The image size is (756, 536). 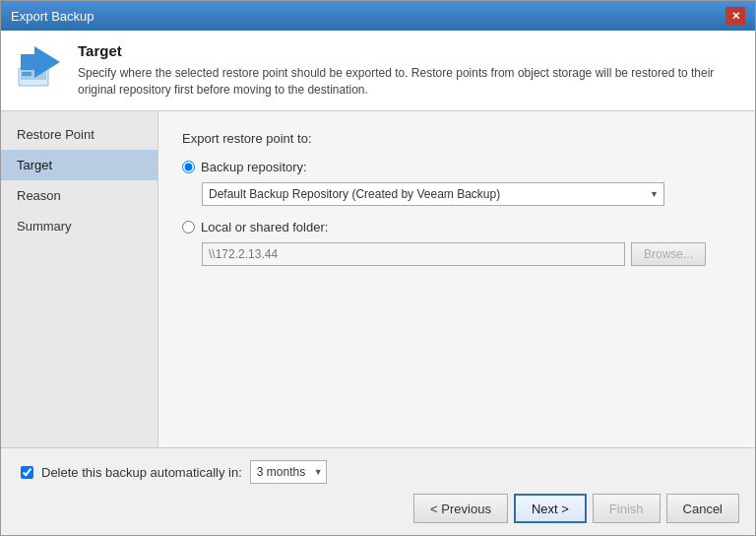 I want to click on close-button: ✕, so click(x=735, y=16).